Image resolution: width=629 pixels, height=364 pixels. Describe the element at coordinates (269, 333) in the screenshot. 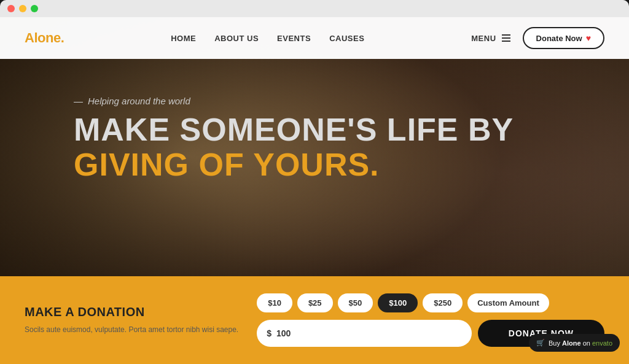

I see `currency-symbol: $` at that location.